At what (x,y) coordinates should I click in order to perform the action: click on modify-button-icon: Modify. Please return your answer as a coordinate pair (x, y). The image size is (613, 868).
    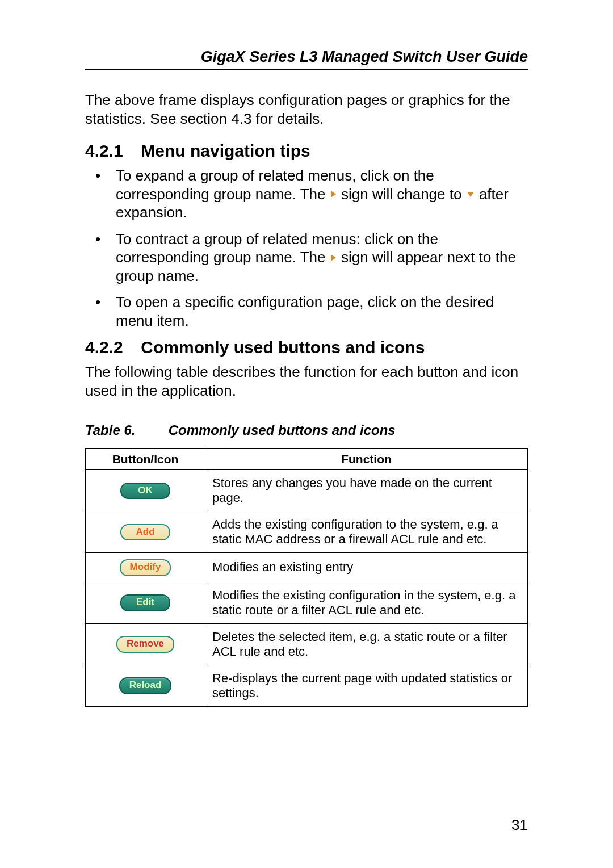
    Looking at the image, I should click on (145, 568).